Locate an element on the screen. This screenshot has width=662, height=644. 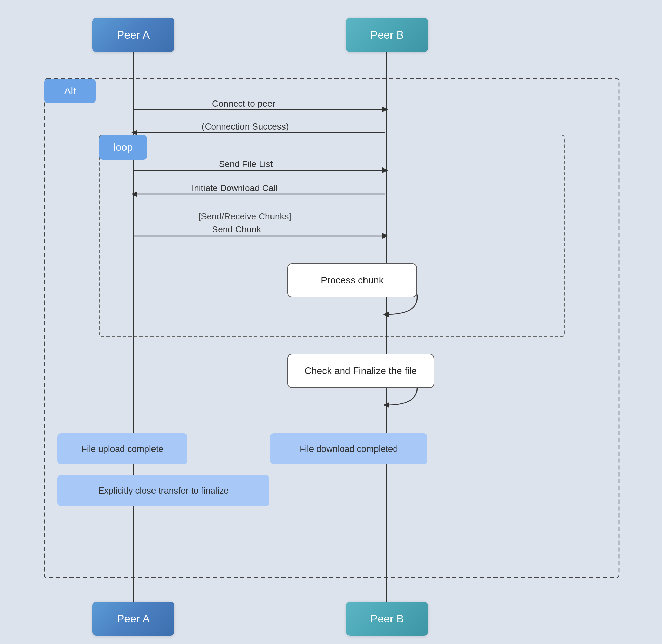
initiate-download-label: Initiate Download Call is located at coordinates (235, 188).